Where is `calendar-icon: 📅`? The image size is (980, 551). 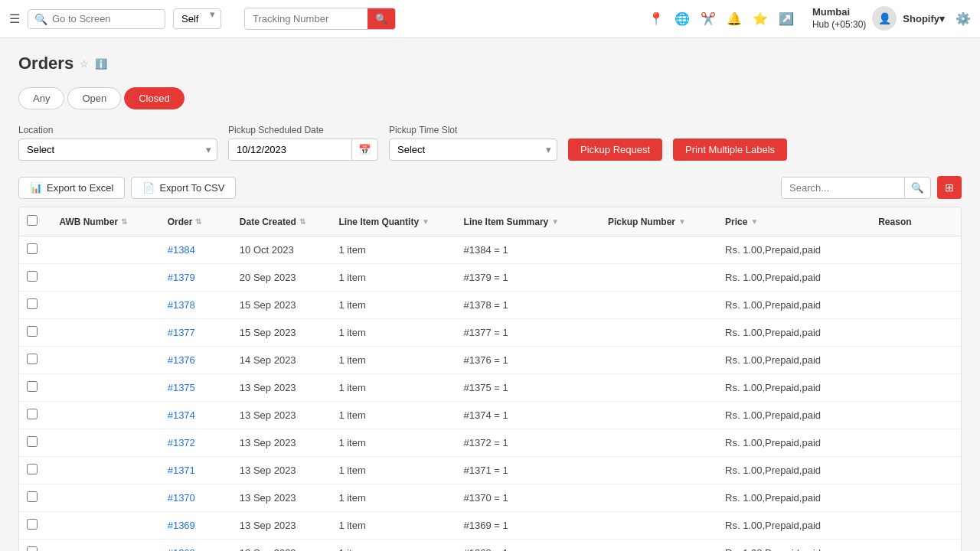 calendar-icon: 📅 is located at coordinates (364, 150).